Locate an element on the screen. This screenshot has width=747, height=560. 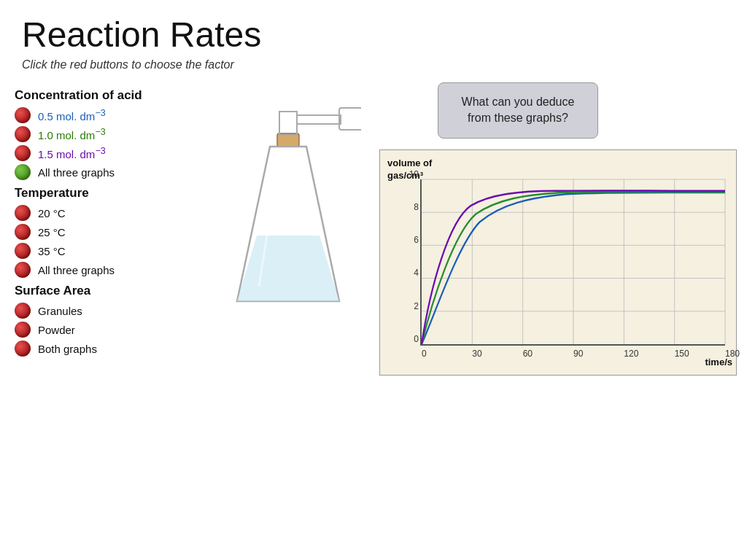
flask-panel is located at coordinates (288, 229).